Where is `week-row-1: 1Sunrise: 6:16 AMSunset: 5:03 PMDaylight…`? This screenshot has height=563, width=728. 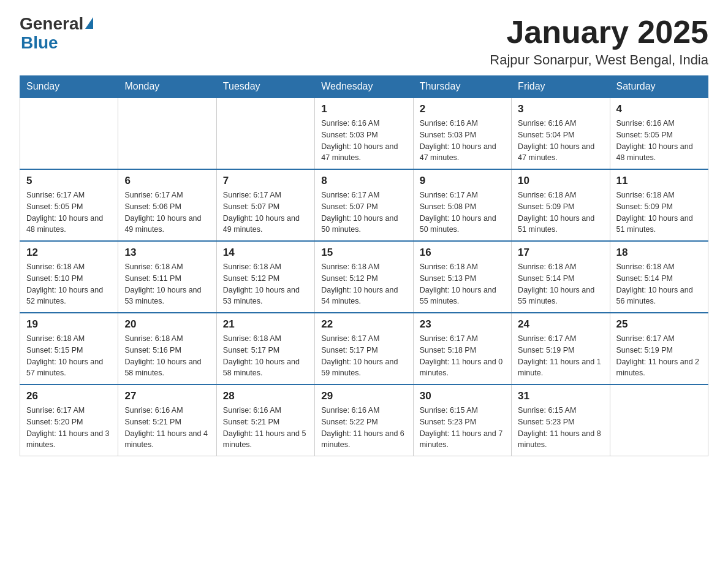 week-row-1: 1Sunrise: 6:16 AMSunset: 5:03 PMDaylight… is located at coordinates (364, 134).